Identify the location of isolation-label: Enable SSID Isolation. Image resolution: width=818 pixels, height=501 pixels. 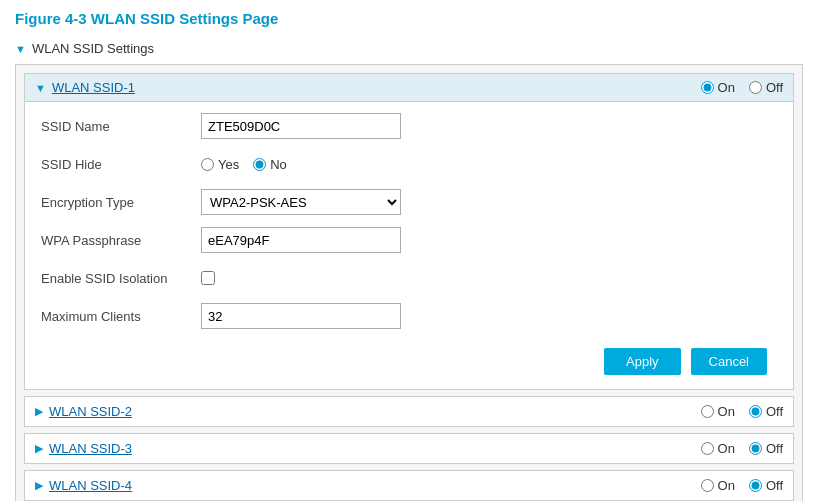
(121, 278).